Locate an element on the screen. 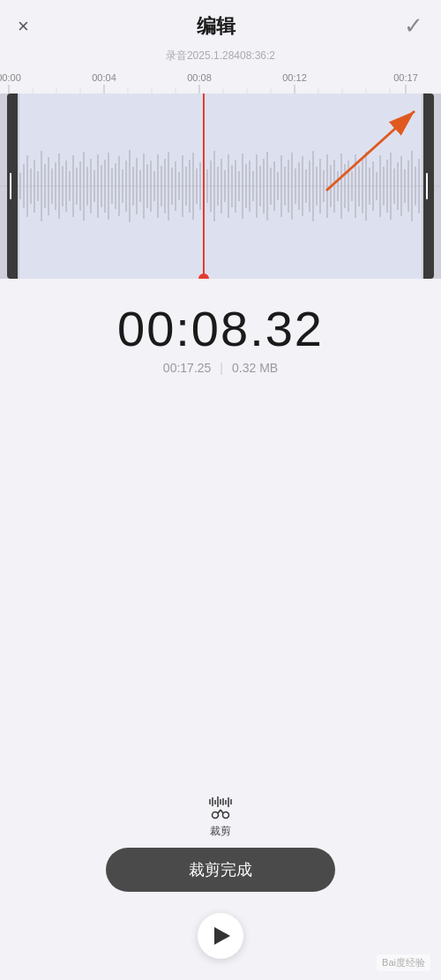  play-button is located at coordinates (220, 936).